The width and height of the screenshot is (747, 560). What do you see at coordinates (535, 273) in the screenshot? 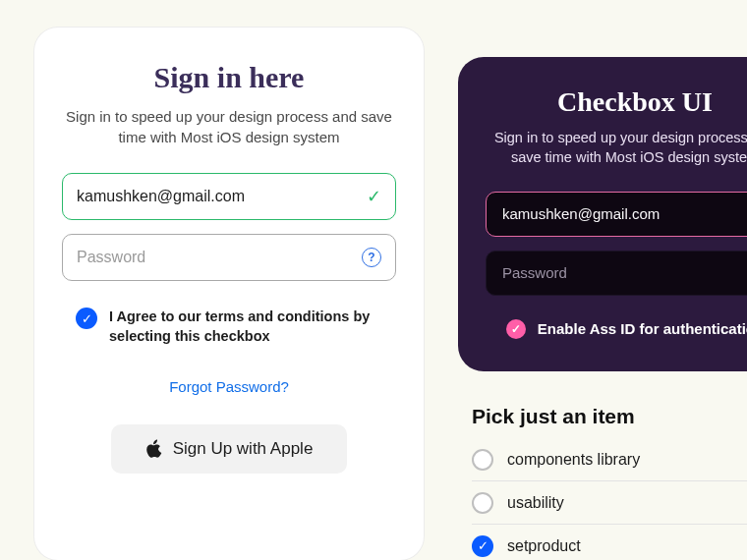
I see `password-placeholder-dark: Password` at bounding box center [535, 273].